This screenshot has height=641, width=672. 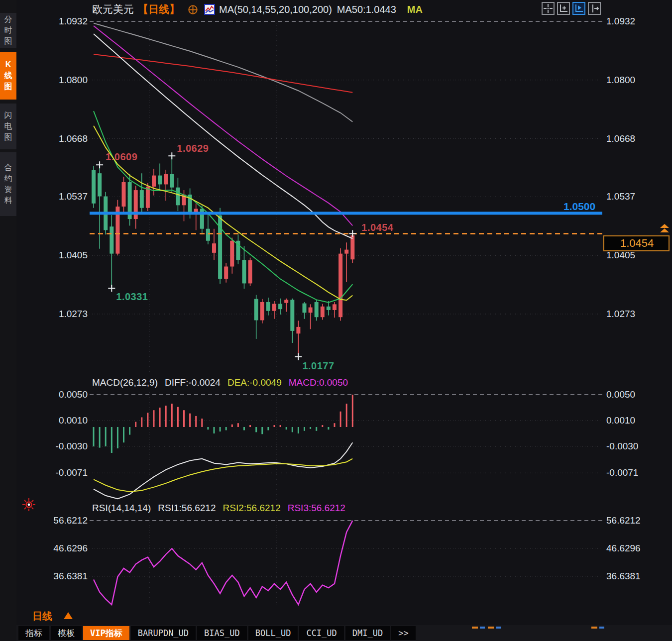 I want to click on indicator-tabbar: 指标模板VIP指标BARUPDN_UDBIAS_UDBOLL_UDCCI_UDD…, so click(x=344, y=633).